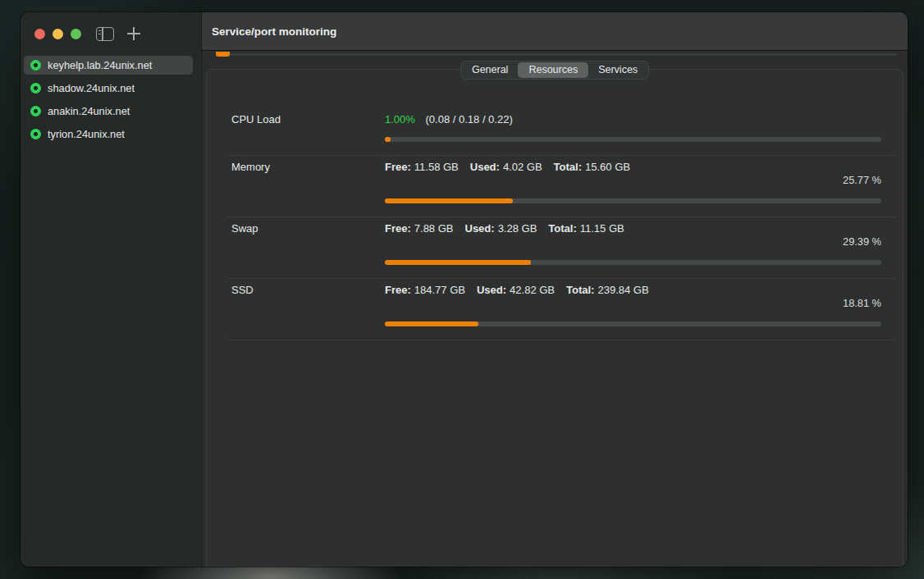  I want to click on server-label: shadow.24unix.net, so click(91, 89).